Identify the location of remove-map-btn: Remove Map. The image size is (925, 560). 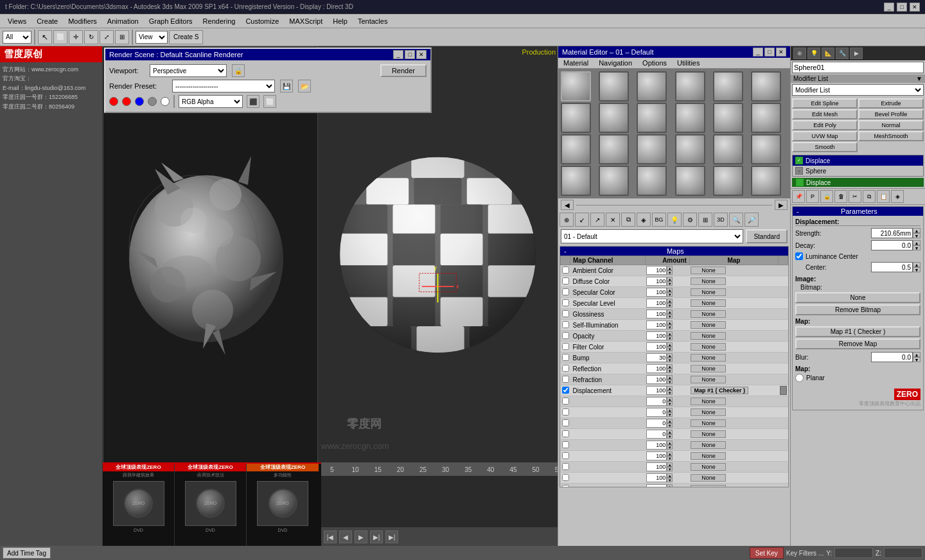
(858, 344).